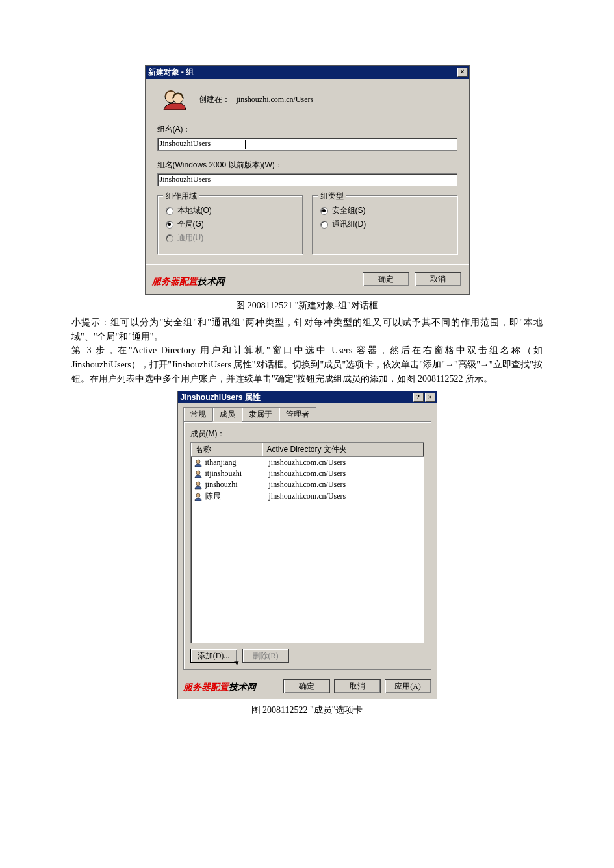  What do you see at coordinates (198, 414) in the screenshot?
I see `tab-general: 常规` at bounding box center [198, 414].